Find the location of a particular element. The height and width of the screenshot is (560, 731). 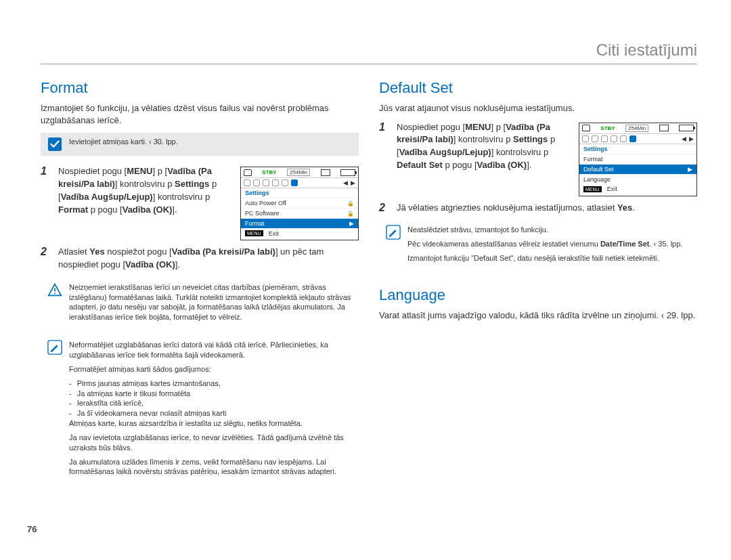

screen-item: Auto Power Off🔒 is located at coordinates (299, 203).